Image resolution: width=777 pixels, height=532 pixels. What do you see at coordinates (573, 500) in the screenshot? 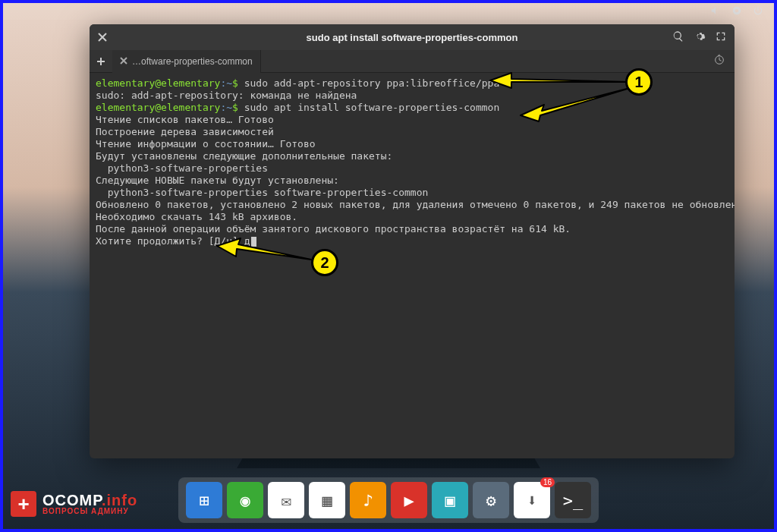
I see `dock-terminal: >_` at bounding box center [573, 500].